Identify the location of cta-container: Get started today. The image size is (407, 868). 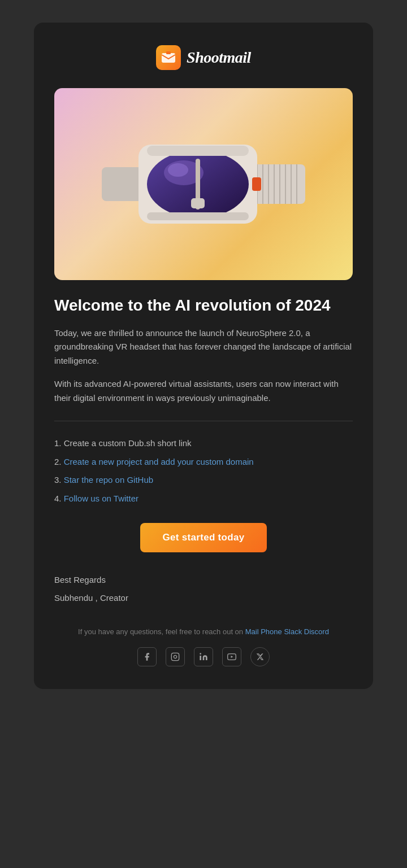
(204, 538).